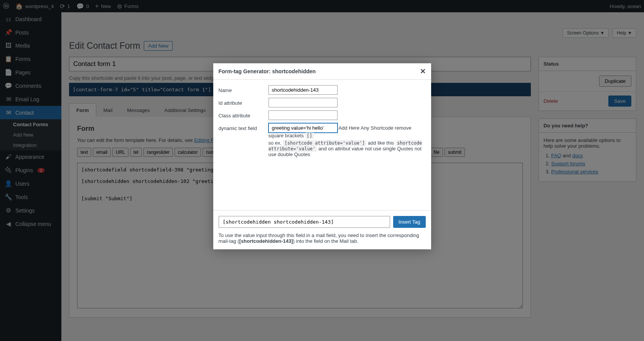 Image resolution: width=644 pixels, height=341 pixels. What do you see at coordinates (322, 115) in the screenshot?
I see `row-class: Class attribute` at bounding box center [322, 115].